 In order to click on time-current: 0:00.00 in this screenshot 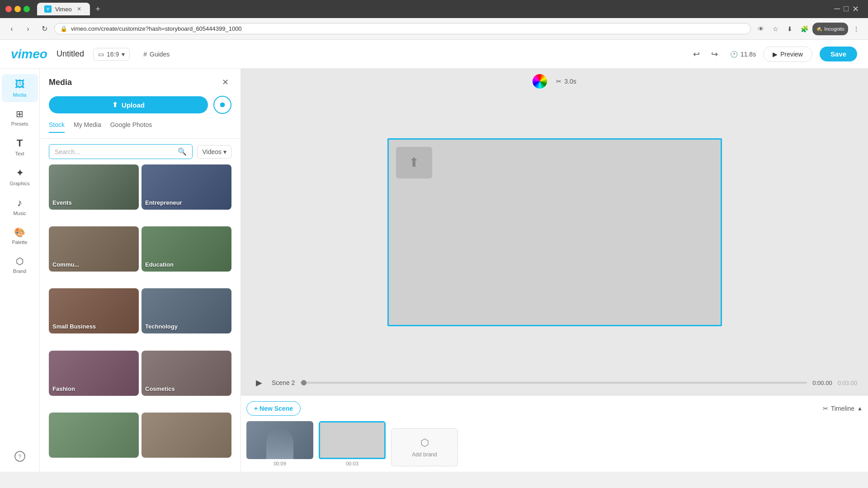, I will do `click(822, 383)`.